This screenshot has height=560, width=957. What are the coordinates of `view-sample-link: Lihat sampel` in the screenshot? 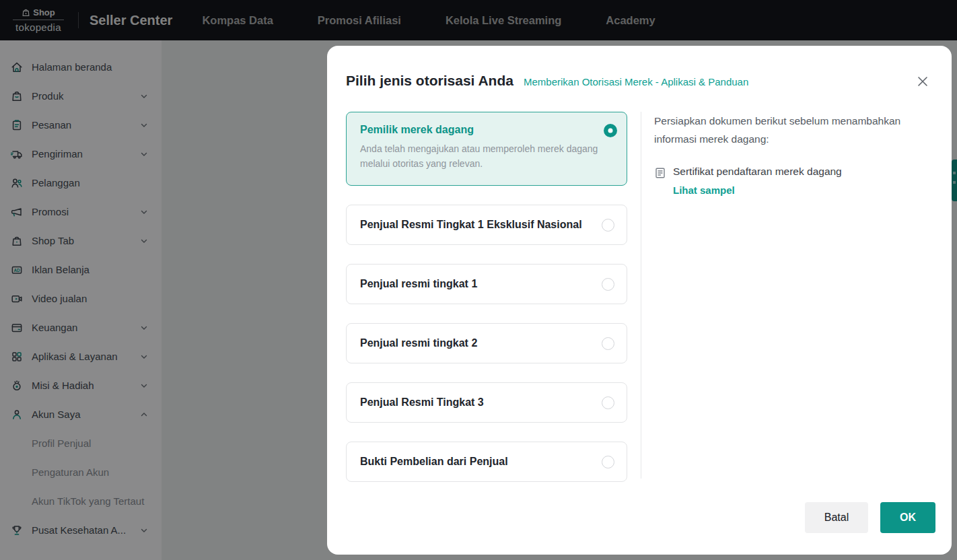 It's located at (798, 190).